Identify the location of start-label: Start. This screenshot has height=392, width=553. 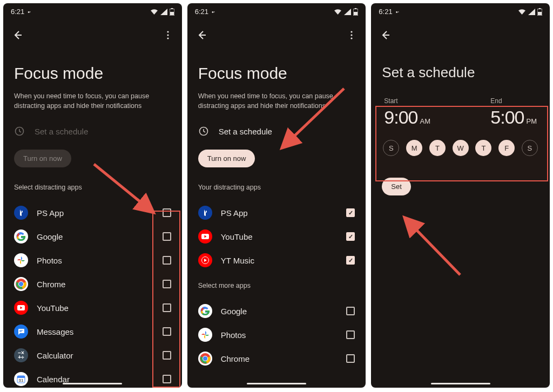
(407, 101).